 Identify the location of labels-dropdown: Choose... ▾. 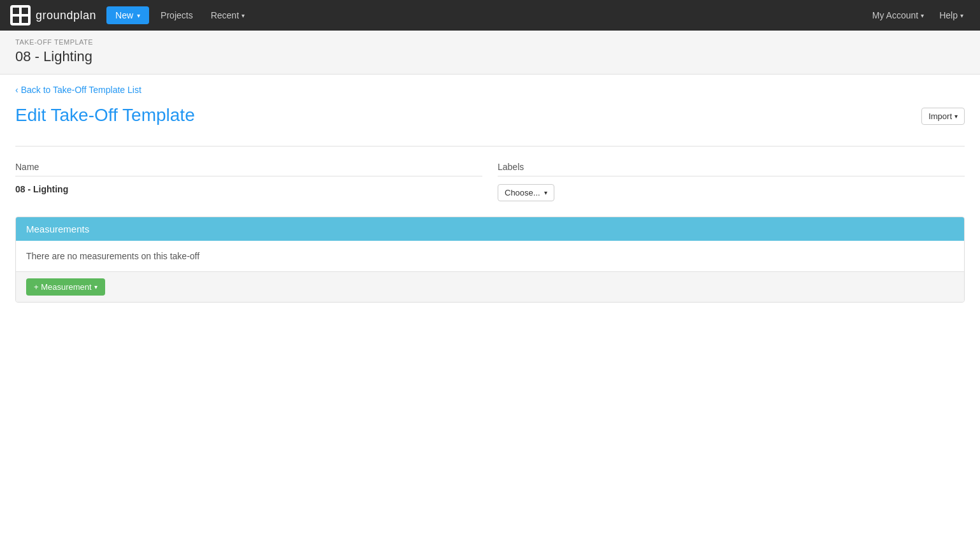
(526, 192).